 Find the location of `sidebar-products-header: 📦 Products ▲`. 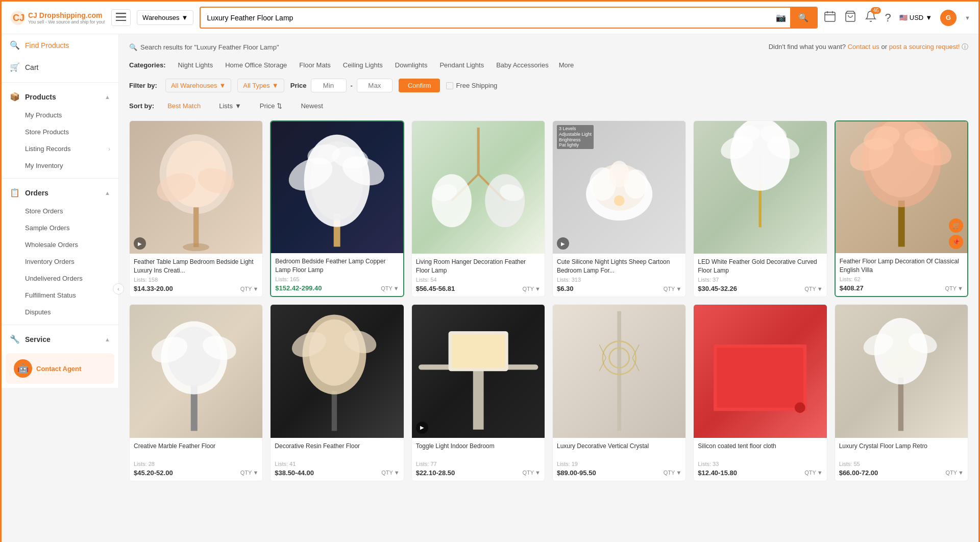

sidebar-products-header: 📦 Products ▲ is located at coordinates (60, 97).